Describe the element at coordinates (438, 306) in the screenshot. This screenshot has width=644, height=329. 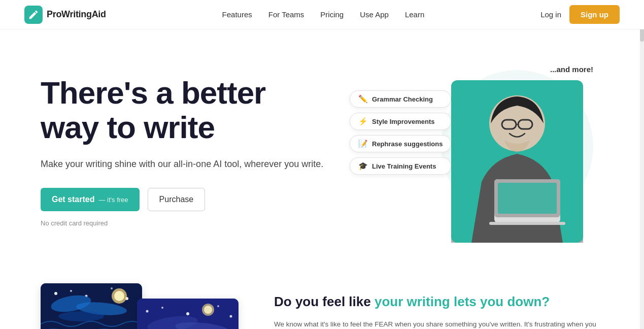
I see `section2-text: Do you feel like your writing lets you d…` at that location.